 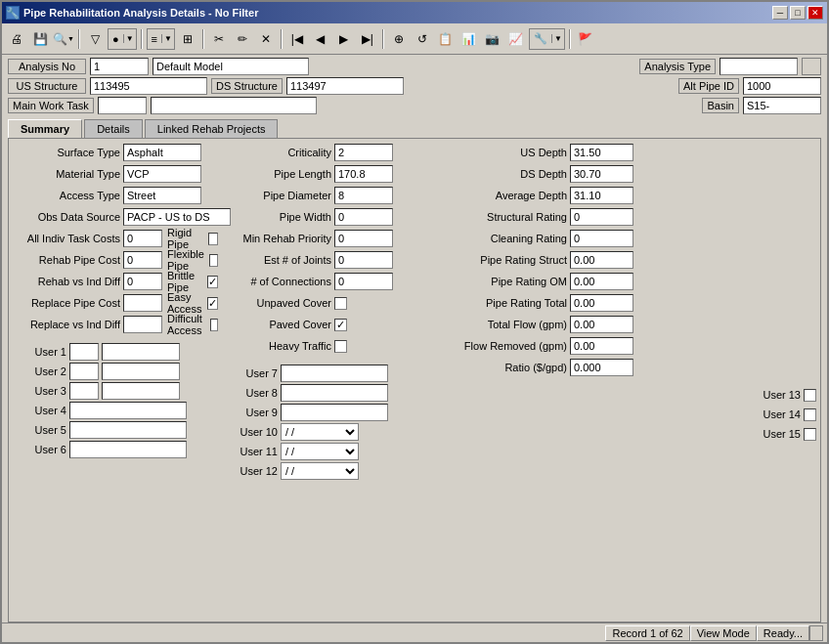 I want to click on toolbar-pencil-btn: ✏, so click(x=242, y=39).